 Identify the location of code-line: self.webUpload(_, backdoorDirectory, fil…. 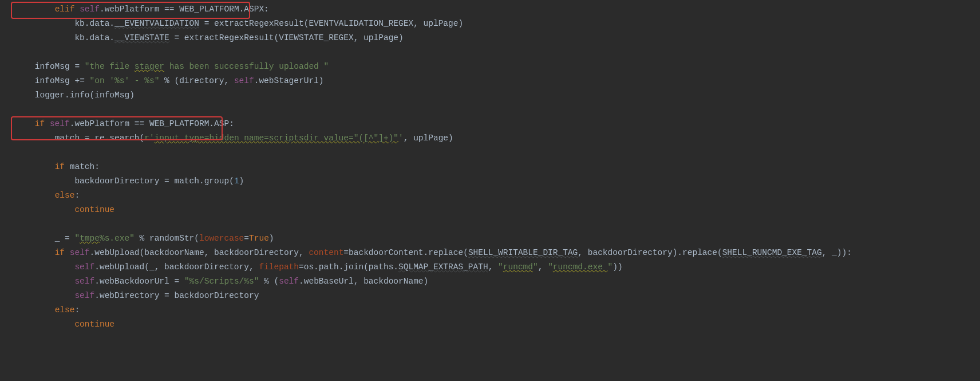
(490, 267).